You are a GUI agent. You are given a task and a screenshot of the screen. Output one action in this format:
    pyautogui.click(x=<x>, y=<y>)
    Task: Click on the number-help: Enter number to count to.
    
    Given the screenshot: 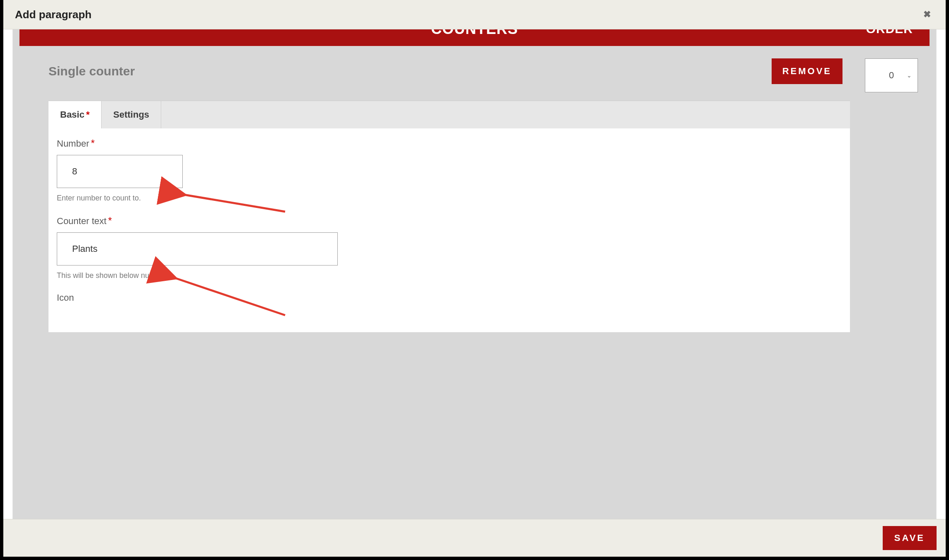 What is the action you would take?
    pyautogui.click(x=449, y=198)
    